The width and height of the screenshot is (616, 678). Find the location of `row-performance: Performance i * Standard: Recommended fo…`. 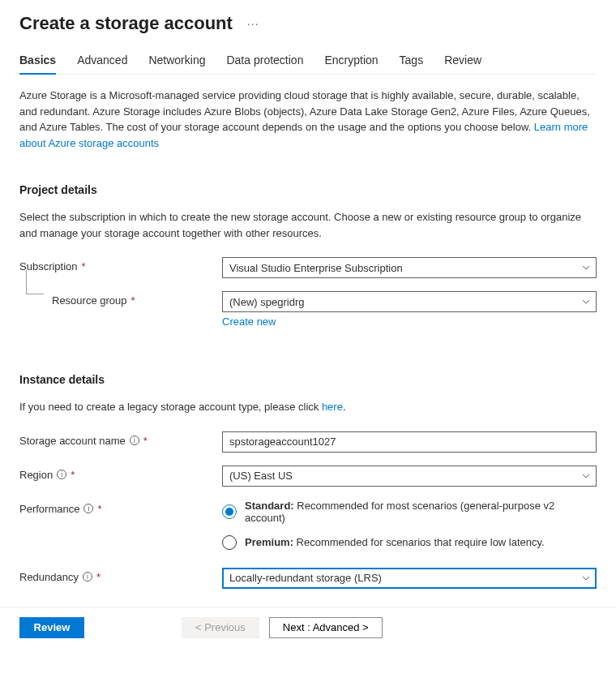

row-performance: Performance i * Standard: Recommended fo… is located at coordinates (308, 525).